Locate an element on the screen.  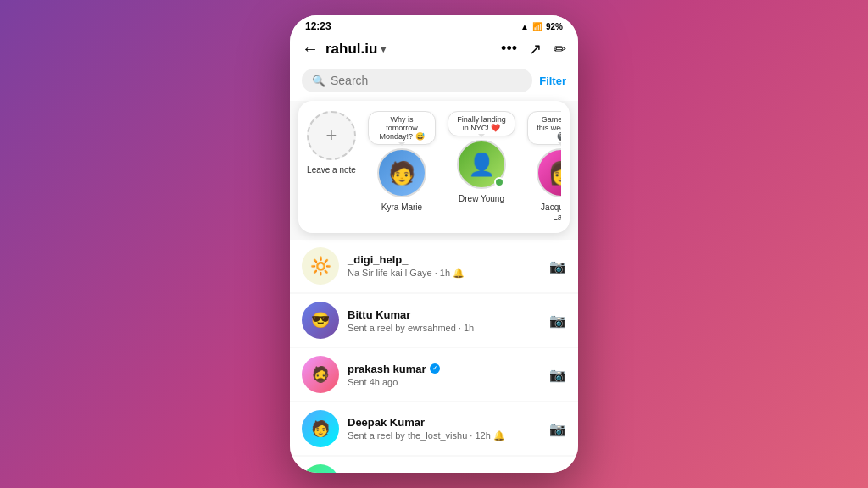
deepak-content: Deepak Kumar Sent a reel by the_lost_vis… is located at coordinates (444, 429).